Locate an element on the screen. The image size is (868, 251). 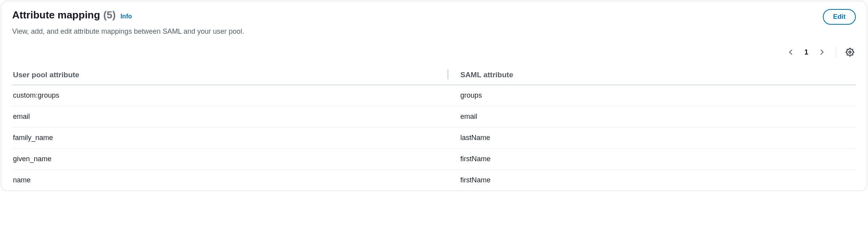
cell-user-pool: family_name is located at coordinates (232, 138).